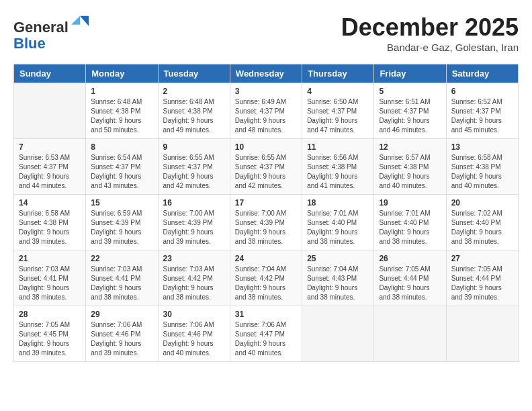 The image size is (532, 411). I want to click on calendar-cell: 29Sunrise: 7:06 AMSunset: 4:46 PMDayligh…, so click(122, 334).